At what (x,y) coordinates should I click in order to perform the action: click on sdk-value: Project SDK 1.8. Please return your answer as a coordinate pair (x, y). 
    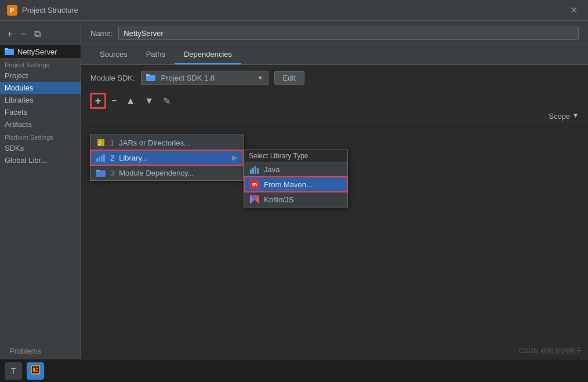
    Looking at the image, I should click on (208, 78).